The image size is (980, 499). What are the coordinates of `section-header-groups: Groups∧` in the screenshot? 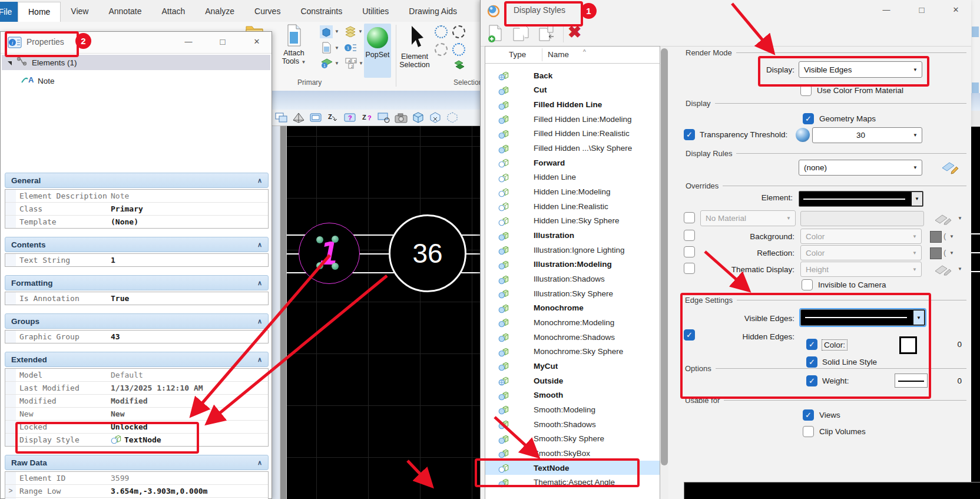 It's located at (137, 321).